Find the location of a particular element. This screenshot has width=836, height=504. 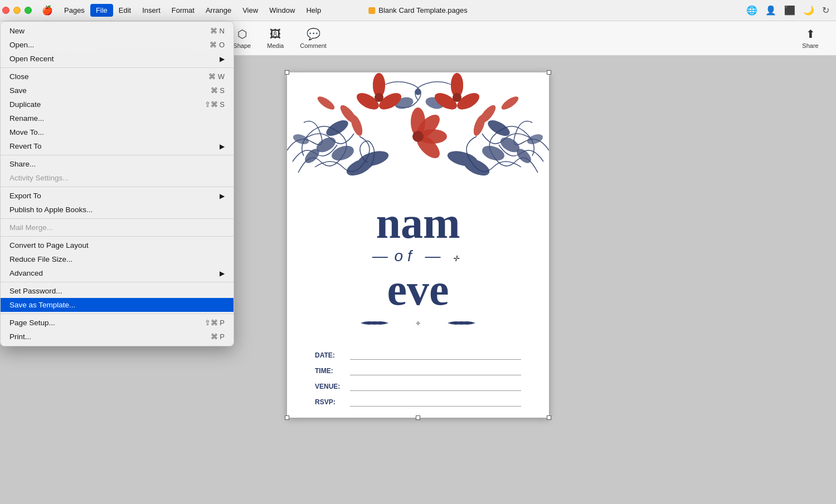

card-details: DATE: TIME: VENUE: RSVP: is located at coordinates (418, 379).